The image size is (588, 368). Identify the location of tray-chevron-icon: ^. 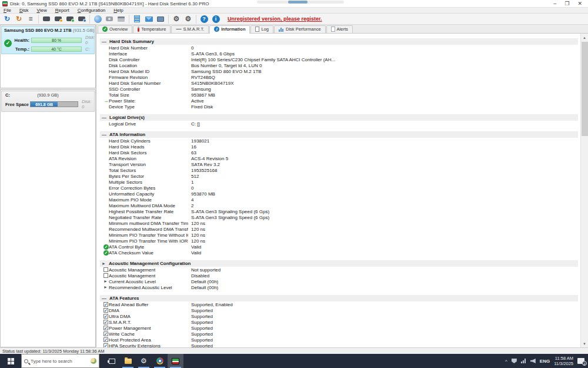
(506, 362).